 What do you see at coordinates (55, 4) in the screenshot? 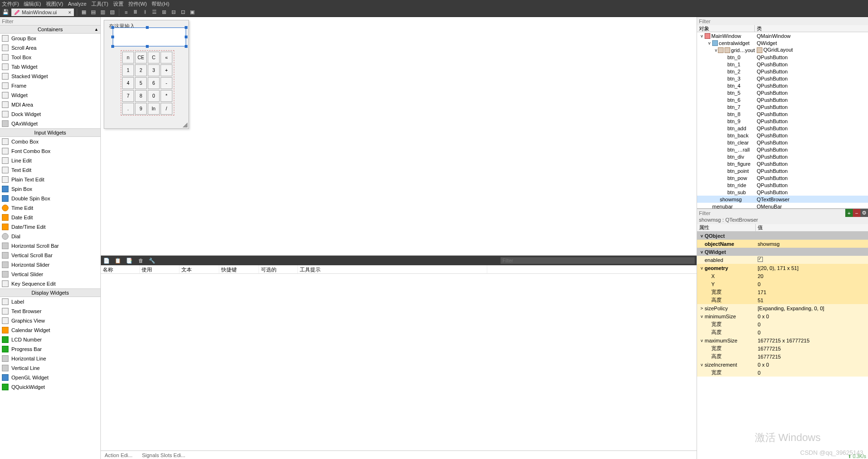
I see `menu-item: 视图(V)` at bounding box center [55, 4].